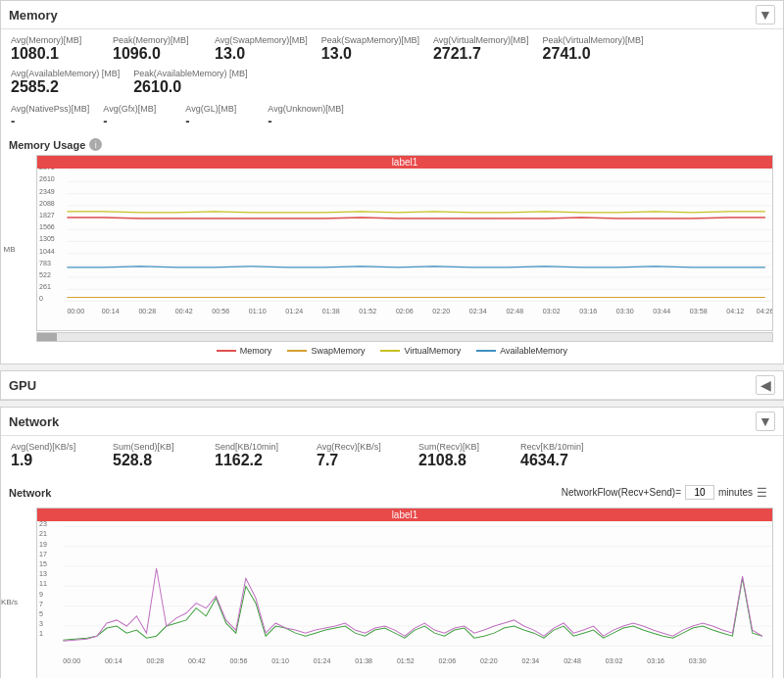  Describe the element at coordinates (552, 312) in the screenshot. I see `svg-text: 03:02` at that location.